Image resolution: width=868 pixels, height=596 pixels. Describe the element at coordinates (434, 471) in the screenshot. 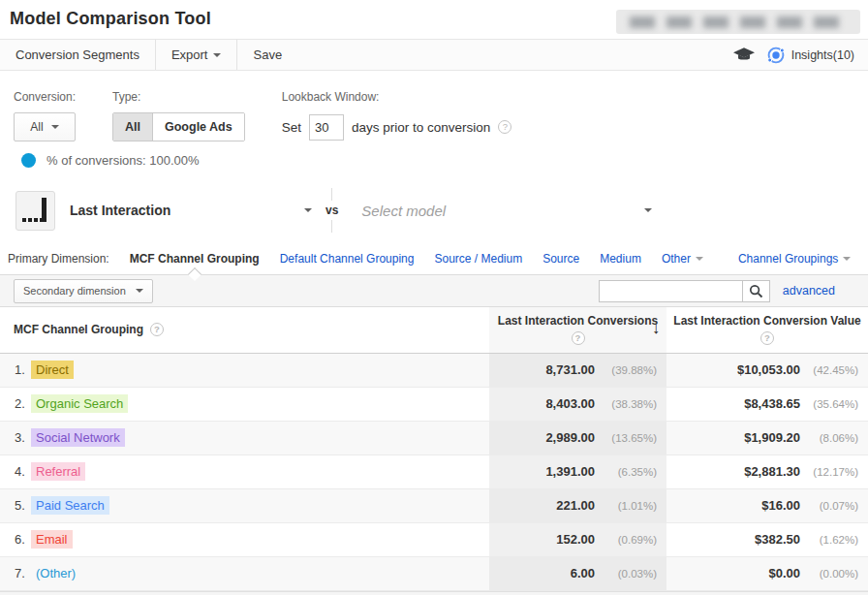

I see `table-row: 4.Referral 1,391.00(6.35%) $2,881.30(12.…` at that location.